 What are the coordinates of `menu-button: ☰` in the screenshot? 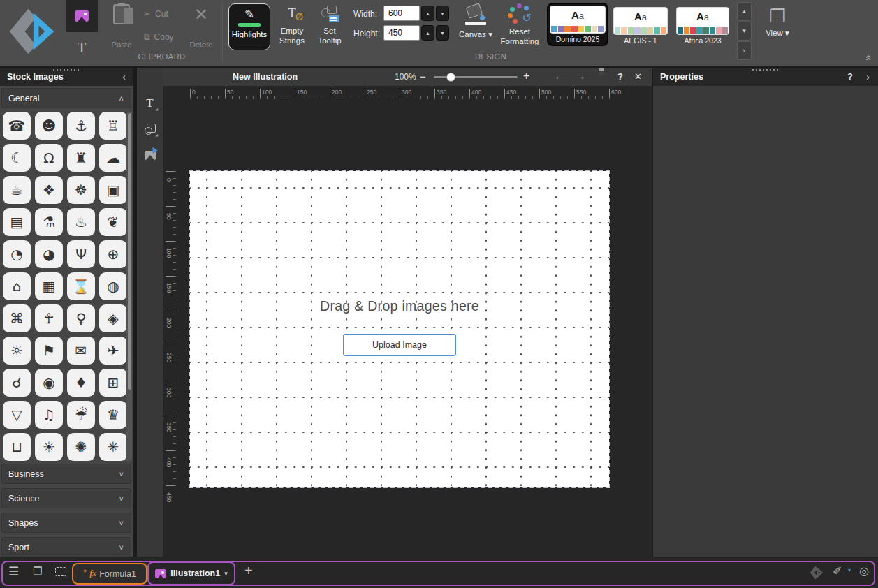 It's located at (14, 571).